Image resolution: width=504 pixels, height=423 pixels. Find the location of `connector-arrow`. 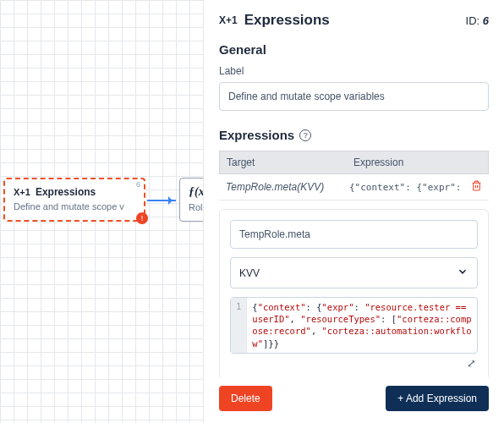

connector-arrow is located at coordinates (162, 201).